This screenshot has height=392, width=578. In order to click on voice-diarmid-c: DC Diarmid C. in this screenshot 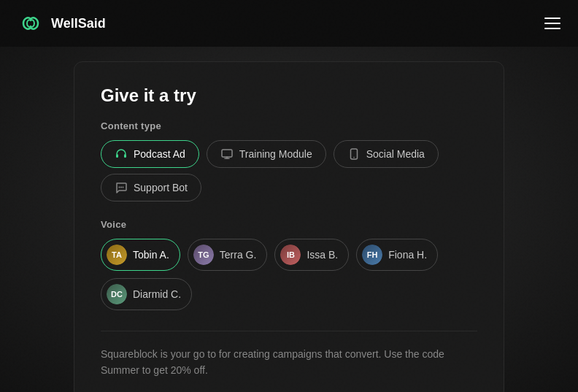, I will do `click(146, 294)`.